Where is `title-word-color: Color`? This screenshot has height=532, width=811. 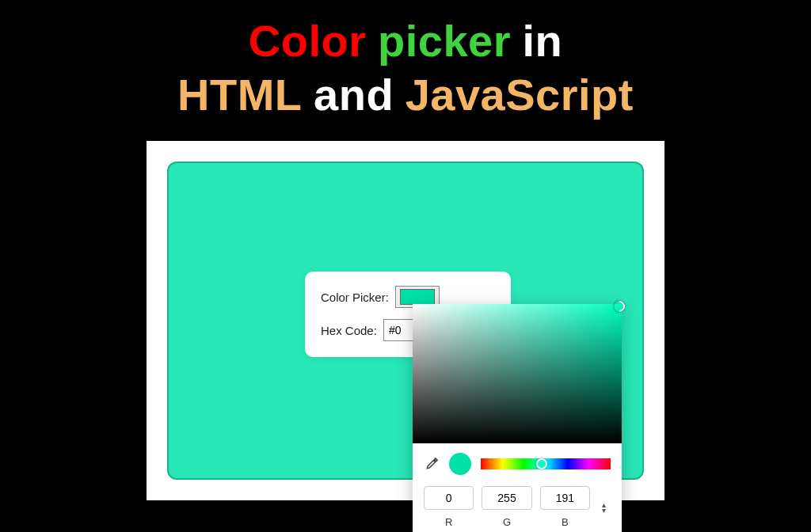 title-word-color: Color is located at coordinates (307, 41).